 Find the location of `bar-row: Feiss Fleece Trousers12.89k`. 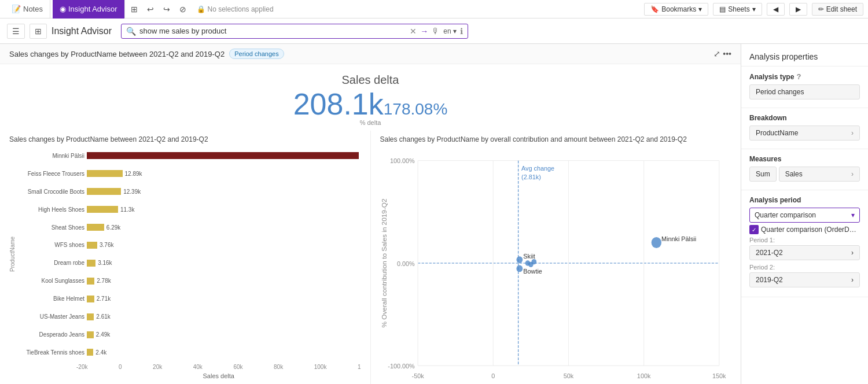

bar-row: Feiss Fleece Trousers12.89k is located at coordinates (191, 173).